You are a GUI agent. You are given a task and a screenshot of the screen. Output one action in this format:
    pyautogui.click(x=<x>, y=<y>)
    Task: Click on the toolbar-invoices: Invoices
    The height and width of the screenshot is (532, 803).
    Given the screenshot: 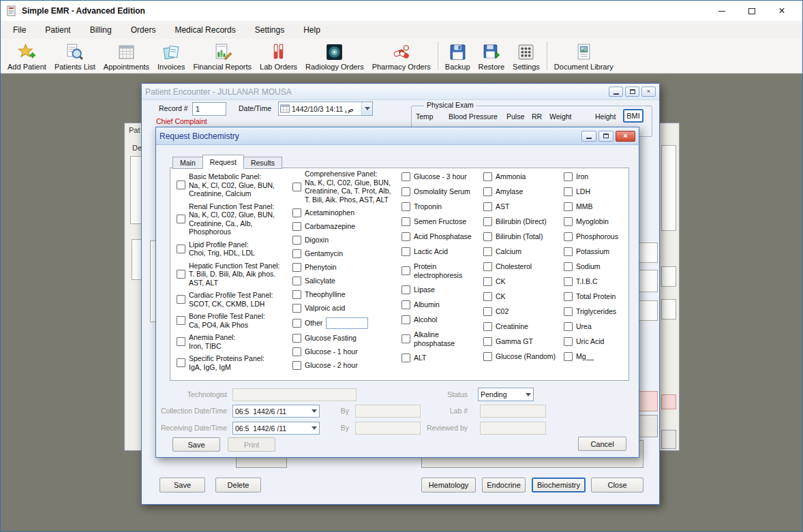 What is the action you would take?
    pyautogui.click(x=171, y=56)
    